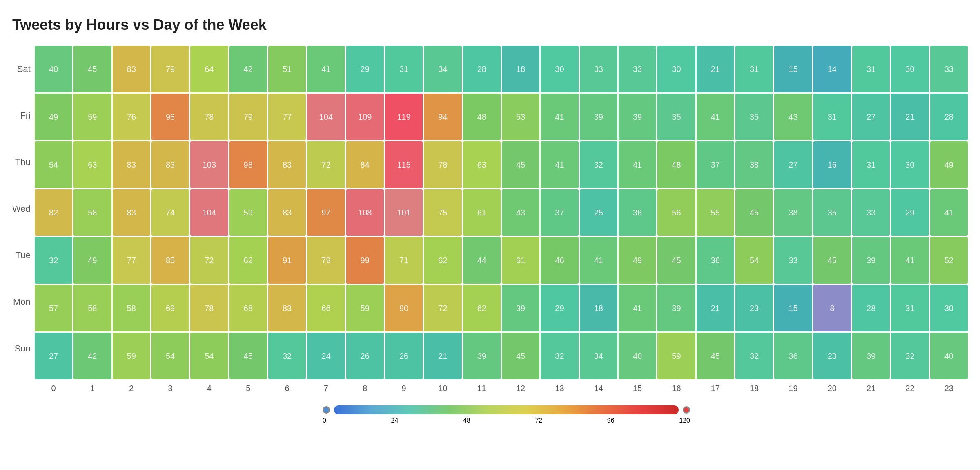  I want to click on cell: 14, so click(832, 69).